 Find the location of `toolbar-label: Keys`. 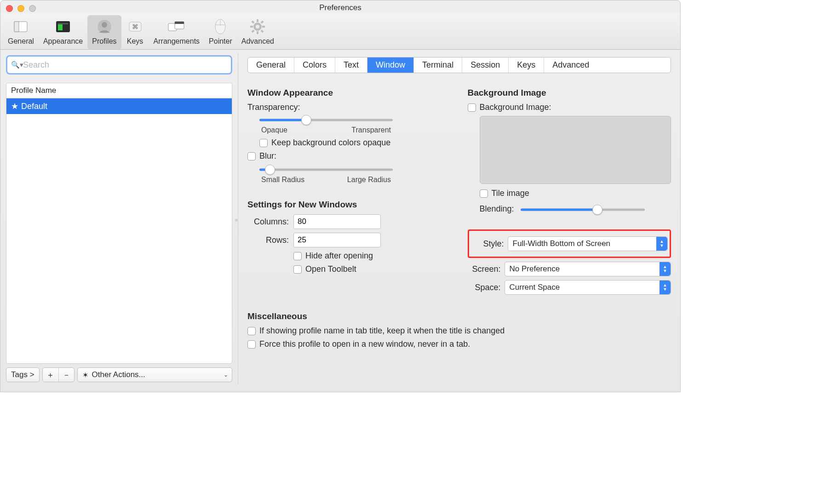

toolbar-label: Keys is located at coordinates (135, 41).